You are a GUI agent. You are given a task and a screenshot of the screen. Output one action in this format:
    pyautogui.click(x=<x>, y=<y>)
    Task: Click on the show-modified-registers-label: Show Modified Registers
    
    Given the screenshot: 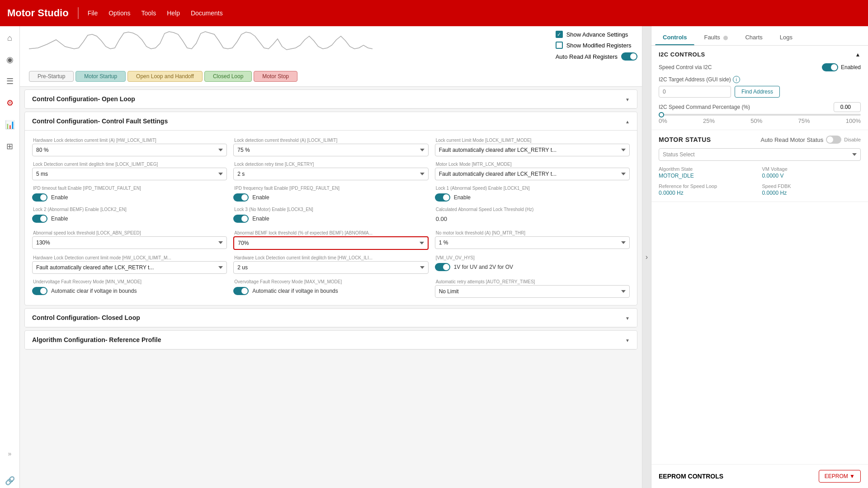 What is the action you would take?
    pyautogui.click(x=599, y=45)
    